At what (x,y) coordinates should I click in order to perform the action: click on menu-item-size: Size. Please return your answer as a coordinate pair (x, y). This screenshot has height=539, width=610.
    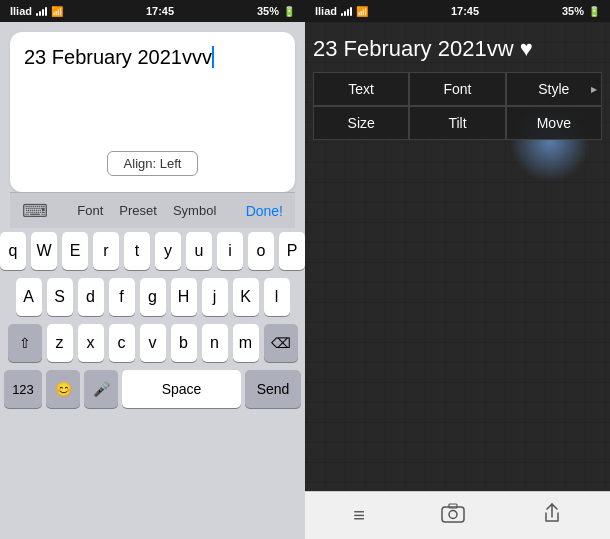
    Looking at the image, I should click on (361, 123).